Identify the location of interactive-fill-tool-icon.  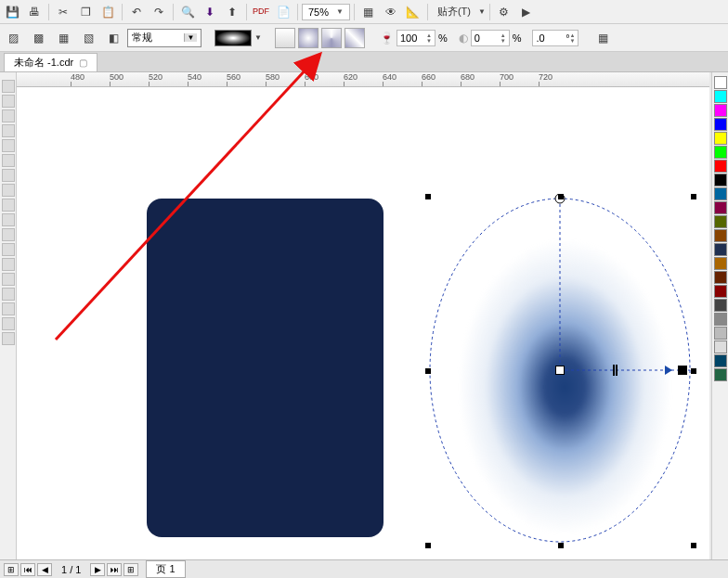
(8, 339).